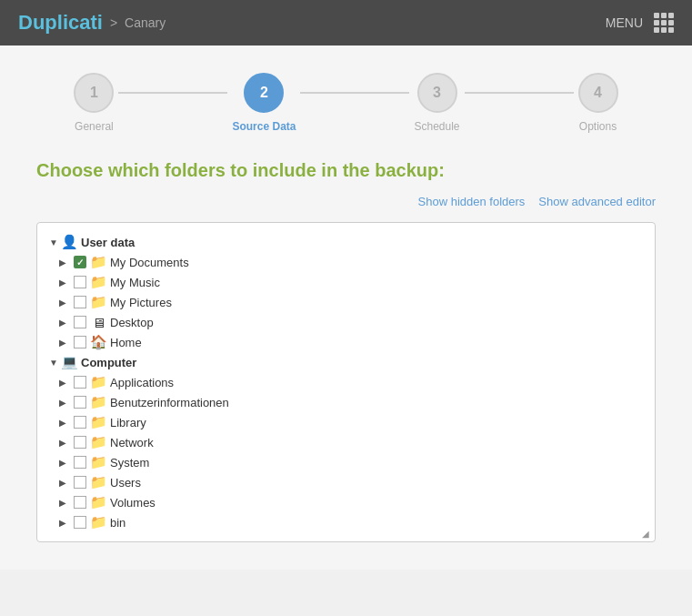 The image size is (692, 616). I want to click on tree-node-applications: 📁 Applications, so click(346, 382).